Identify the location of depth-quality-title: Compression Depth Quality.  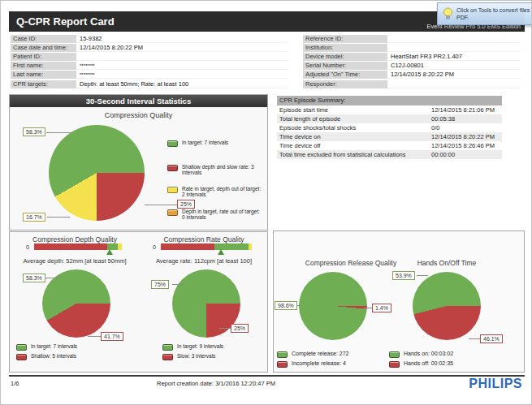
(75, 239).